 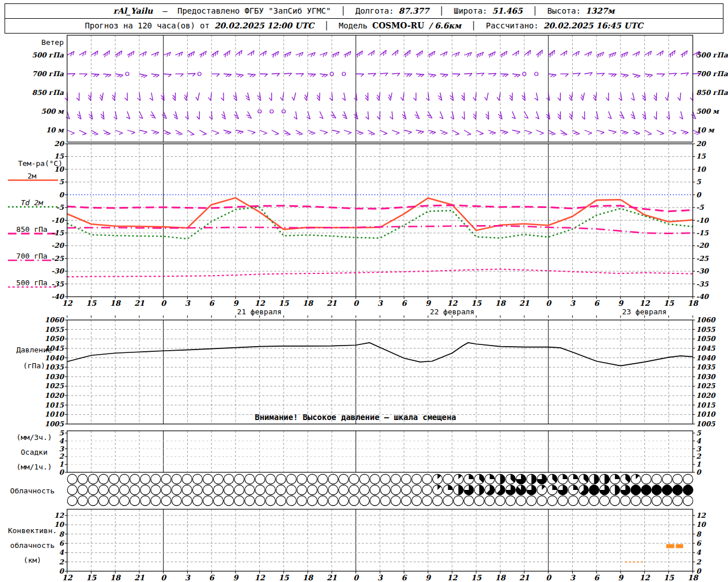 What do you see at coordinates (380, 355) in the screenshot?
I see `pressure-curve` at bounding box center [380, 355].